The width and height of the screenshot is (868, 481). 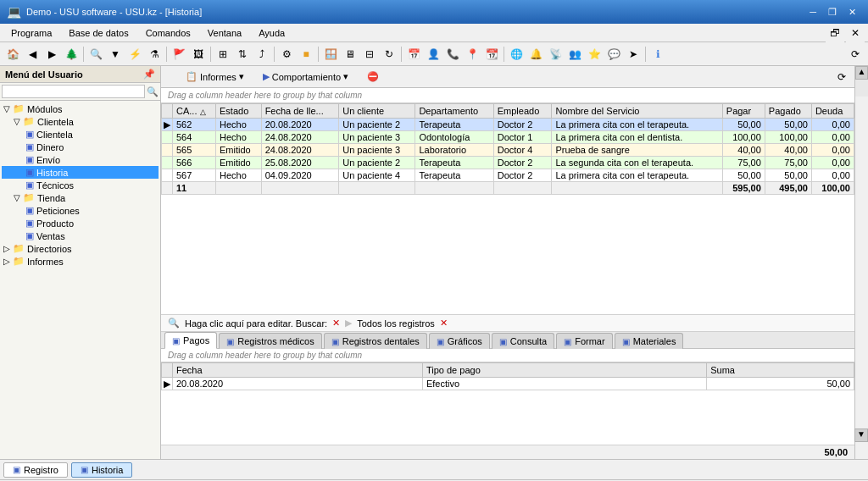 What do you see at coordinates (215, 76) in the screenshot?
I see `informes-button: 📋 Informes ▾` at bounding box center [215, 76].